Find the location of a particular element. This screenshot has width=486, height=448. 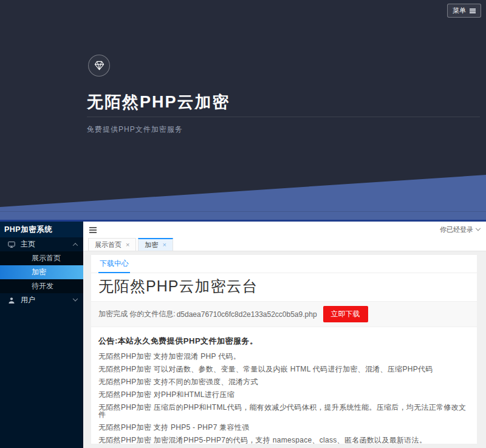

sidebar-item-home: 主页 is located at coordinates (41, 244).